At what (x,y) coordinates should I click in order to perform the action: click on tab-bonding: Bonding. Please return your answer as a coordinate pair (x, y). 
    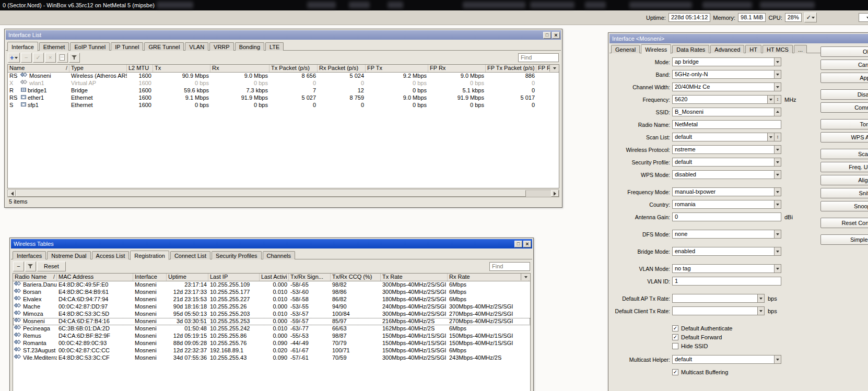
    Looking at the image, I should click on (250, 46).